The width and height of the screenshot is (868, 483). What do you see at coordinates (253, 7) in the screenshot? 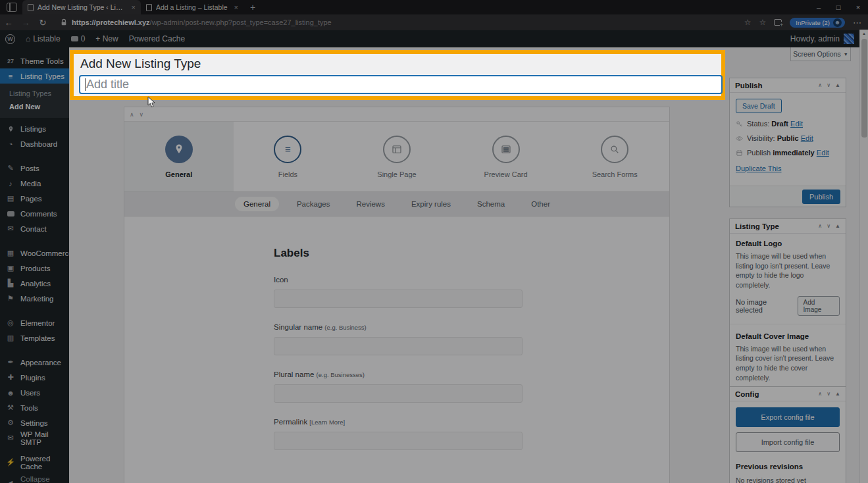
I see `new-tab-button: +` at bounding box center [253, 7].